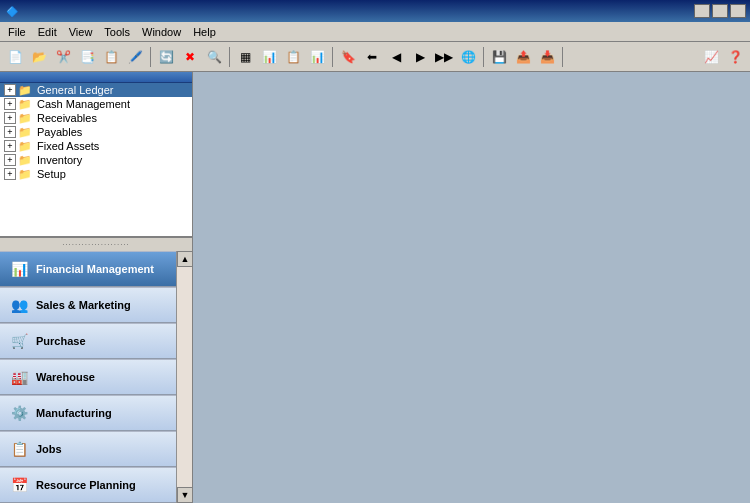 The width and height of the screenshot is (750, 503). I want to click on play-btn: ▶, so click(420, 57).